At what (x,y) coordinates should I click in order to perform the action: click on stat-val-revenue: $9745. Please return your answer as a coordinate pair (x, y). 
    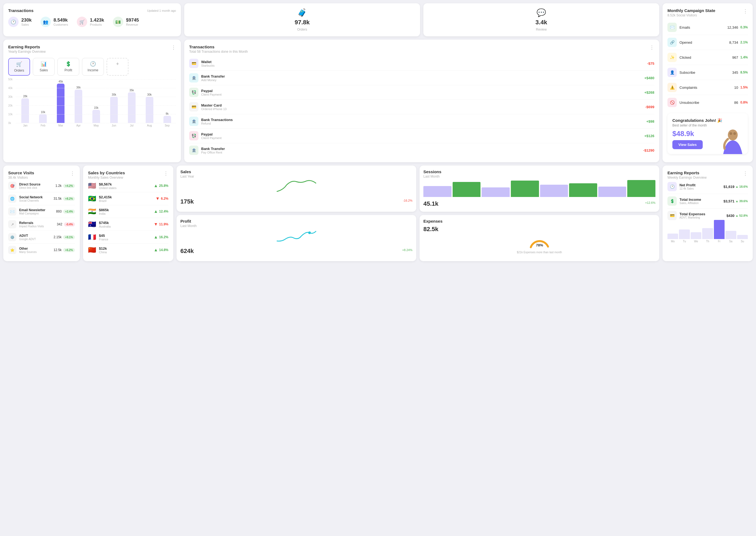
    Looking at the image, I should click on (133, 20).